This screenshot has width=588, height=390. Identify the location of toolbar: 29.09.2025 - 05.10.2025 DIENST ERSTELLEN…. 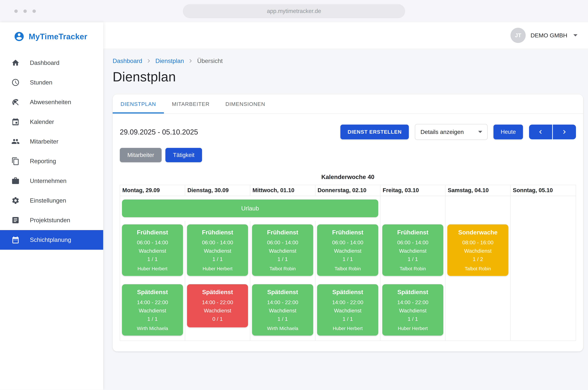
(348, 127).